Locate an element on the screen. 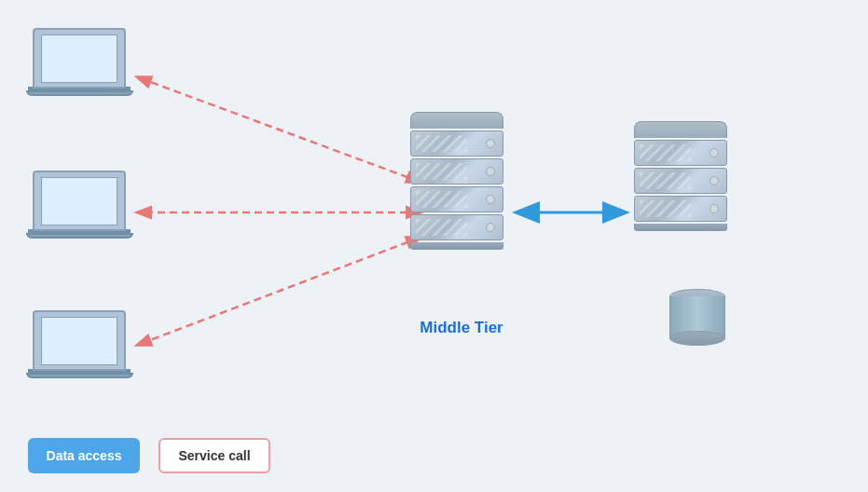 The image size is (868, 492). remote-server is located at coordinates (681, 176).